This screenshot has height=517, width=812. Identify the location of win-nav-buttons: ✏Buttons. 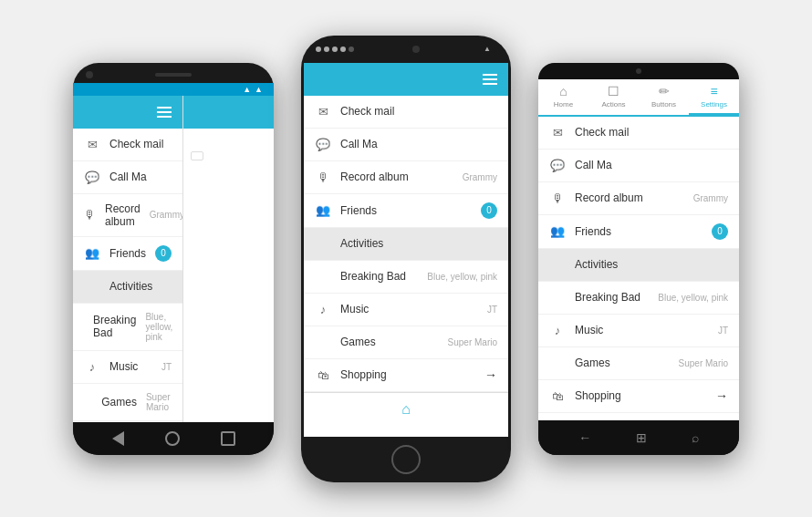
(664, 97).